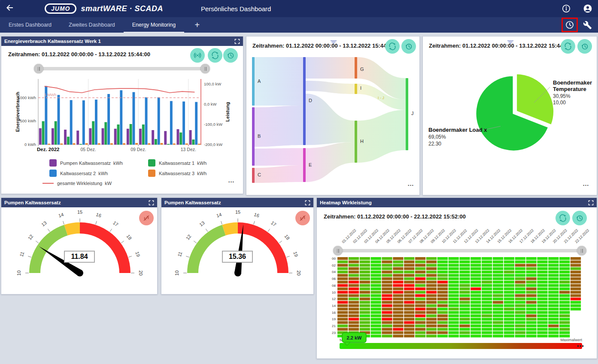 The image size is (598, 364). What do you see at coordinates (334, 279) in the screenshot?
I see `svg-text: 06` at bounding box center [334, 279].